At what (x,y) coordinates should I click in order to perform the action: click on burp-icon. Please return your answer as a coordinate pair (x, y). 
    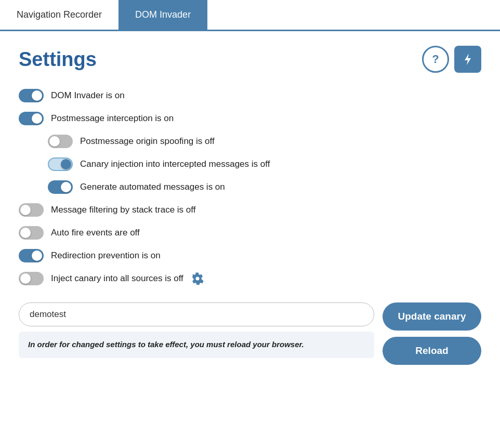
    Looking at the image, I should click on (468, 59).